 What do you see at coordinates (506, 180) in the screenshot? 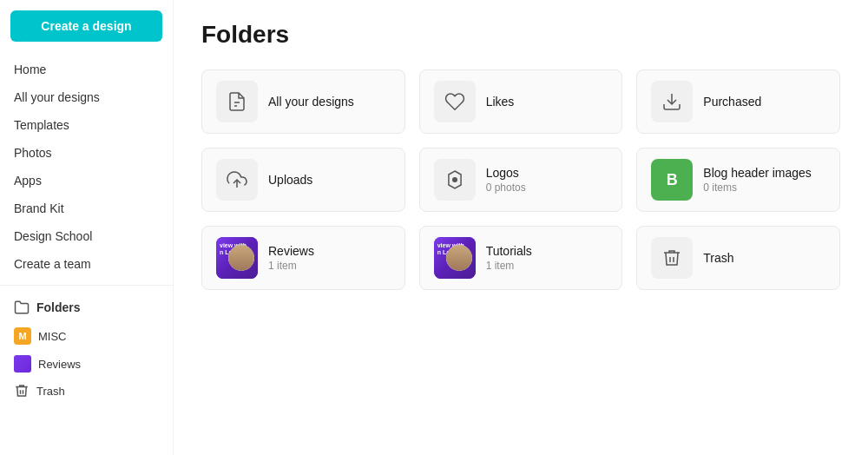
I see `folder-info-logos: Logos 0 photos` at bounding box center [506, 180].